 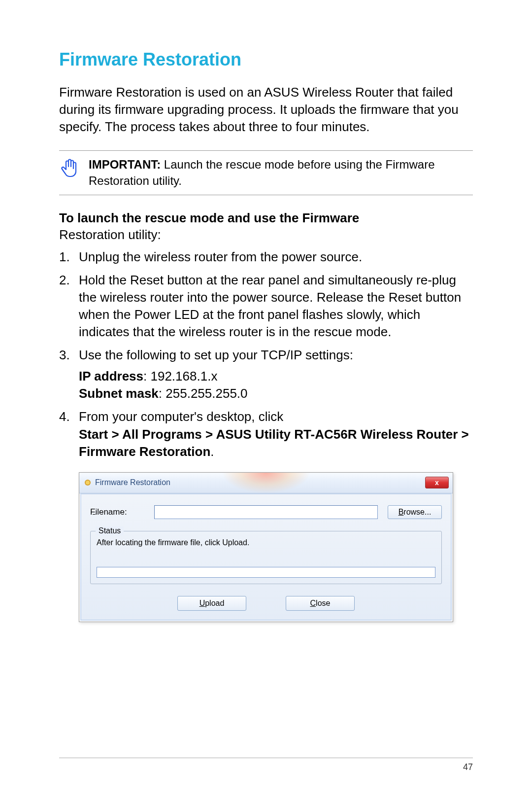 I want to click on step-3-intro: Use the following to set up your TCP/IP …, so click(x=216, y=355).